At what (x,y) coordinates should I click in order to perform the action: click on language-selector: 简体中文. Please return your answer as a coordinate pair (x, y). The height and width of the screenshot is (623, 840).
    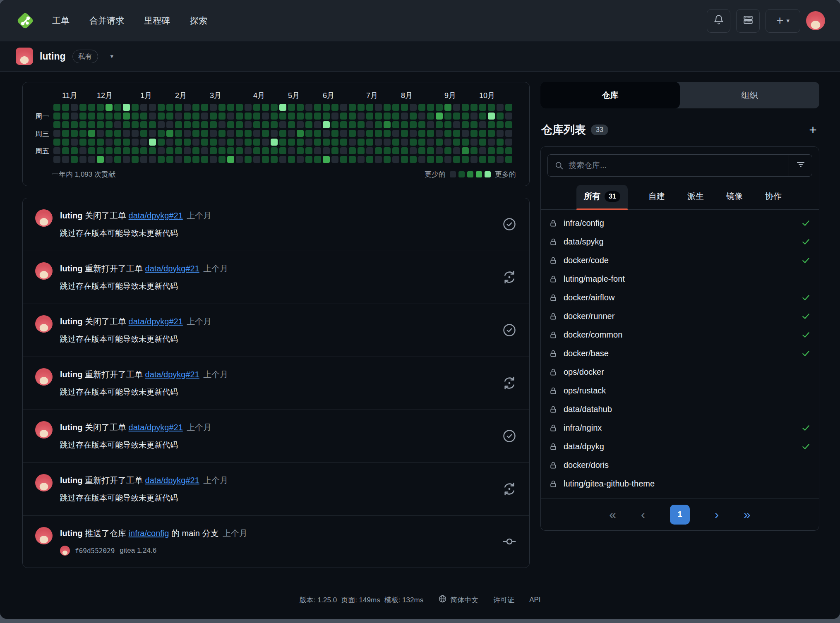
    Looking at the image, I should click on (458, 600).